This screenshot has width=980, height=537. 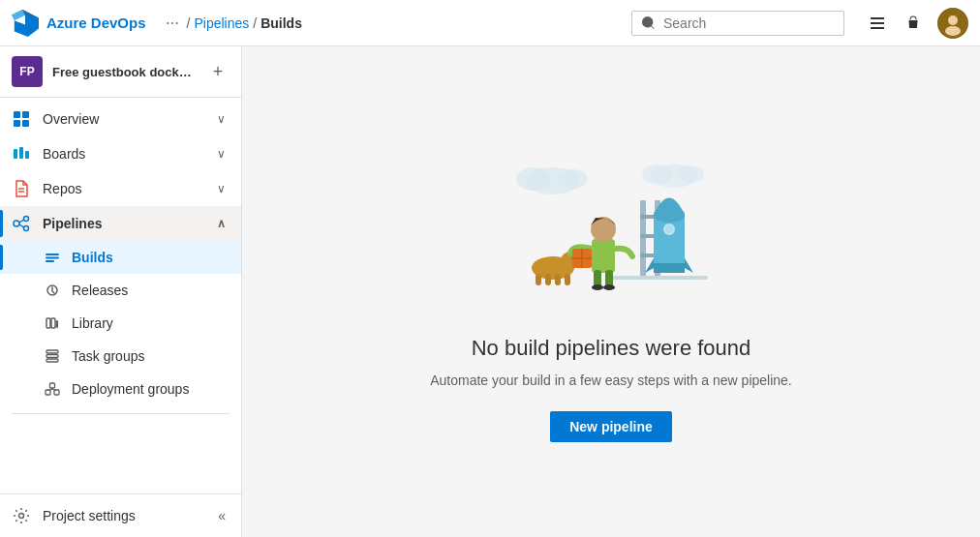 What do you see at coordinates (222, 516) in the screenshot?
I see `collapse-button: «` at bounding box center [222, 516].